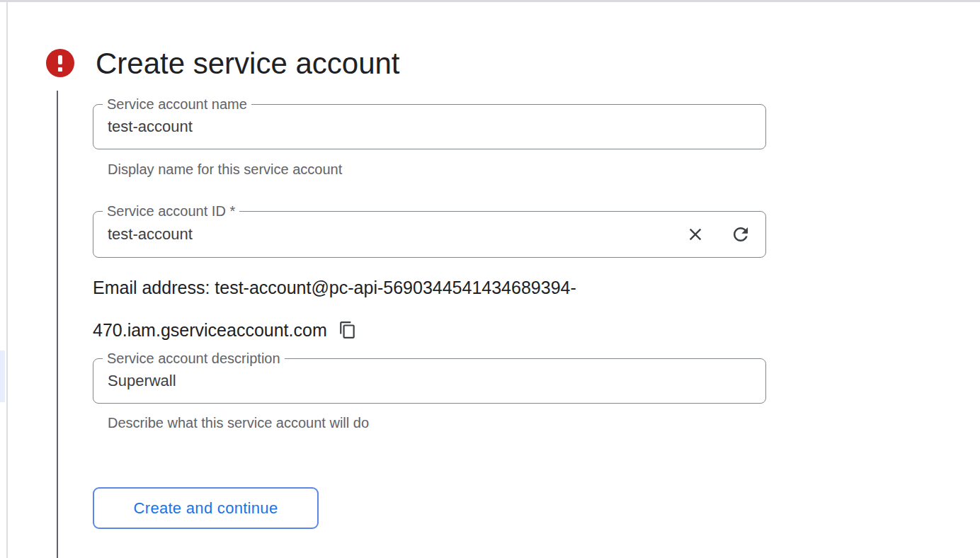 The image size is (980, 558). What do you see at coordinates (210, 330) in the screenshot?
I see `email-line-2: 470.iam.gserviceaccount.com` at bounding box center [210, 330].